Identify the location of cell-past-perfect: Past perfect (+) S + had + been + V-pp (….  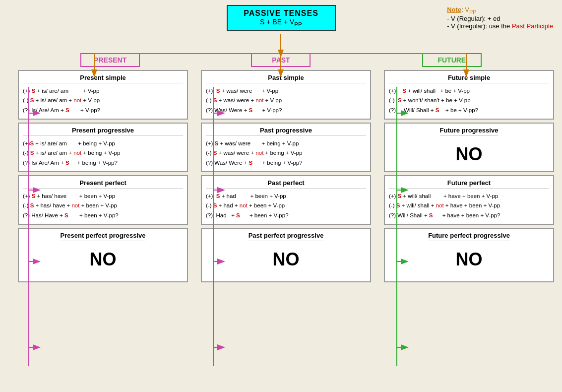
(286, 200).